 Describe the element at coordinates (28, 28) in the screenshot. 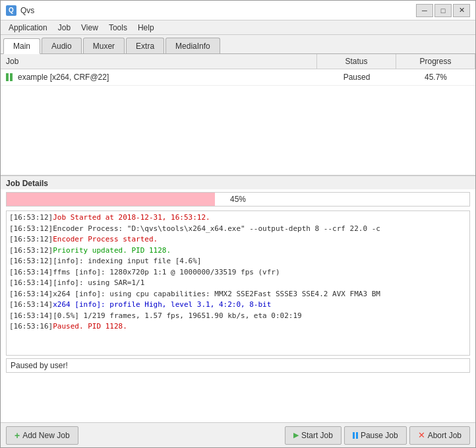

I see `menu-application: Application` at that location.